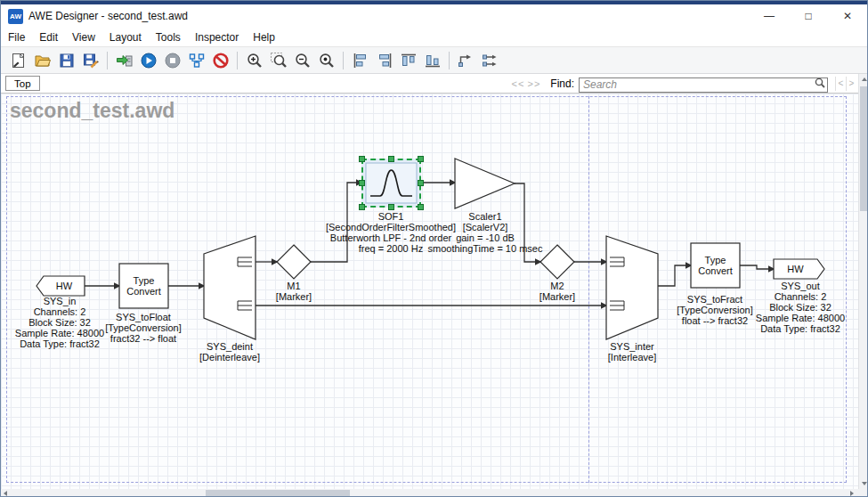 This screenshot has height=497, width=868. I want to click on caption-line: Data Type: fract32, so click(800, 329).